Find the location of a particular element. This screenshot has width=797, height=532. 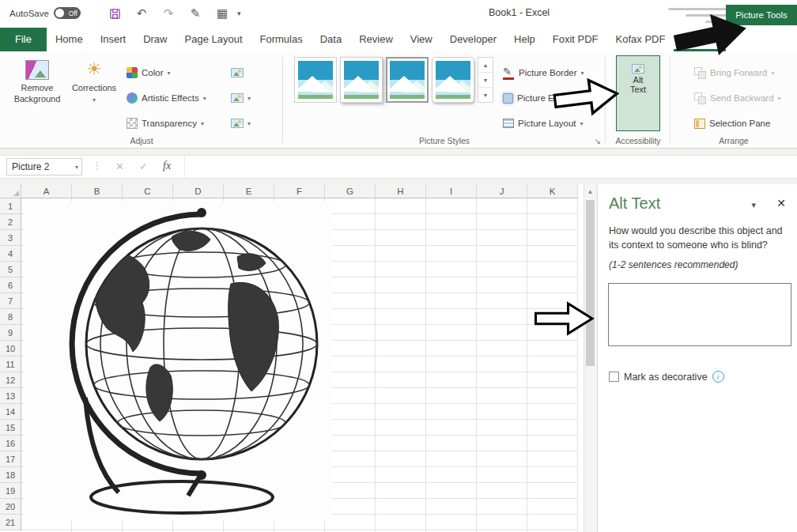

row-header-6: 6 is located at coordinates (11, 285).